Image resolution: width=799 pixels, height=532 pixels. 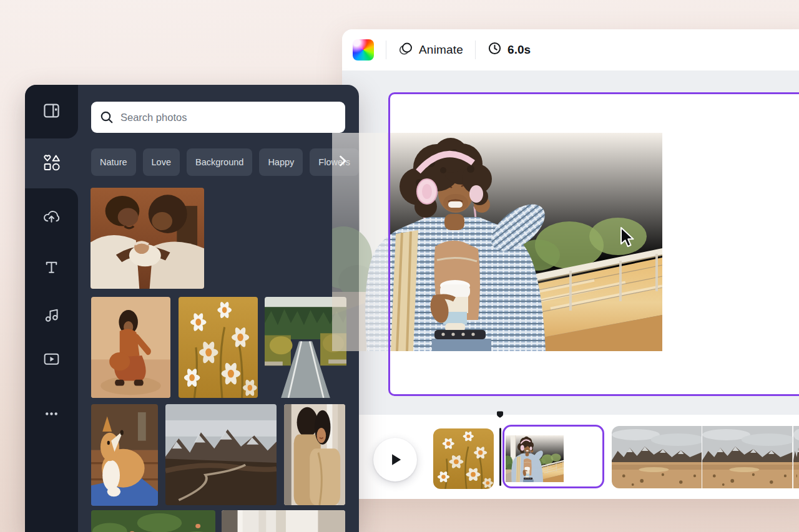 I want to click on sidebar-item-more, so click(x=51, y=414).